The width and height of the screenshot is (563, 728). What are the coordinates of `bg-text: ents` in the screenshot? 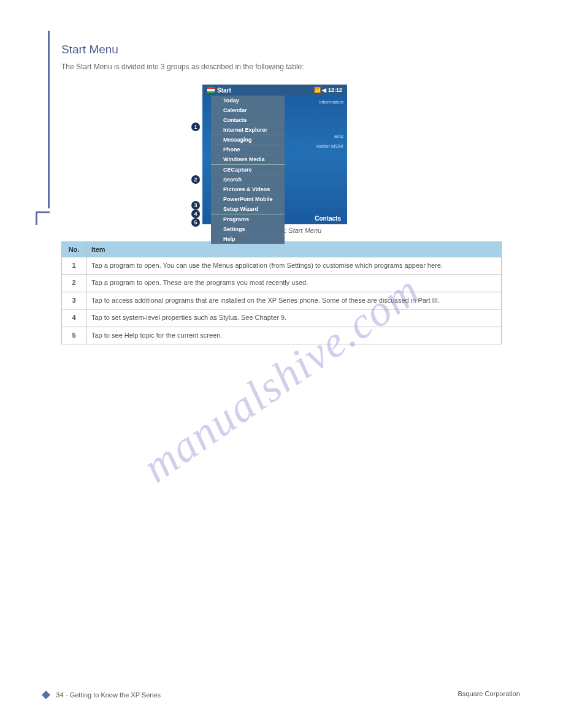 It's located at (339, 136).